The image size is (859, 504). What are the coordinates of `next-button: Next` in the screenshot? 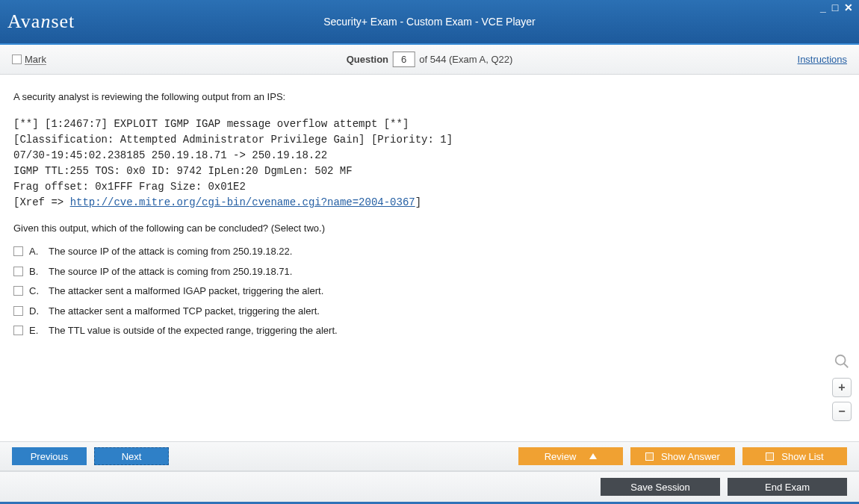 It's located at (131, 456).